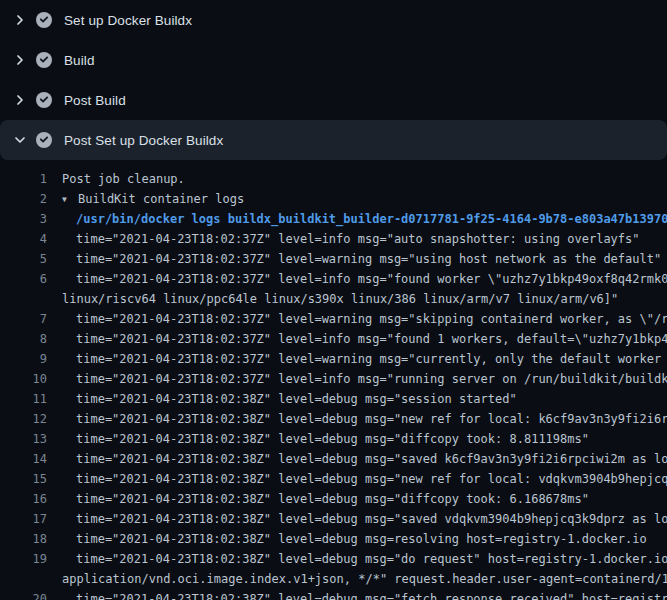 This screenshot has height=600, width=667. I want to click on step-label: Post Build, so click(95, 100).